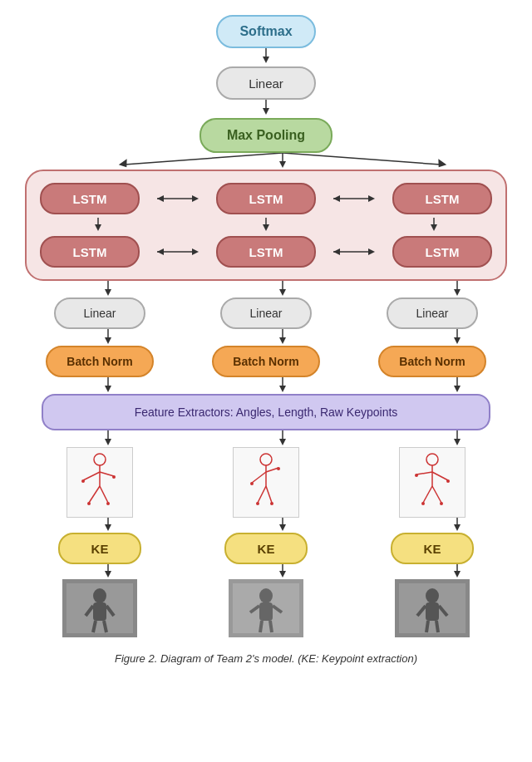 Image resolution: width=532 pixels, height=762 pixels. Describe the element at coordinates (266, 608) in the screenshot. I see `video-center` at that location.